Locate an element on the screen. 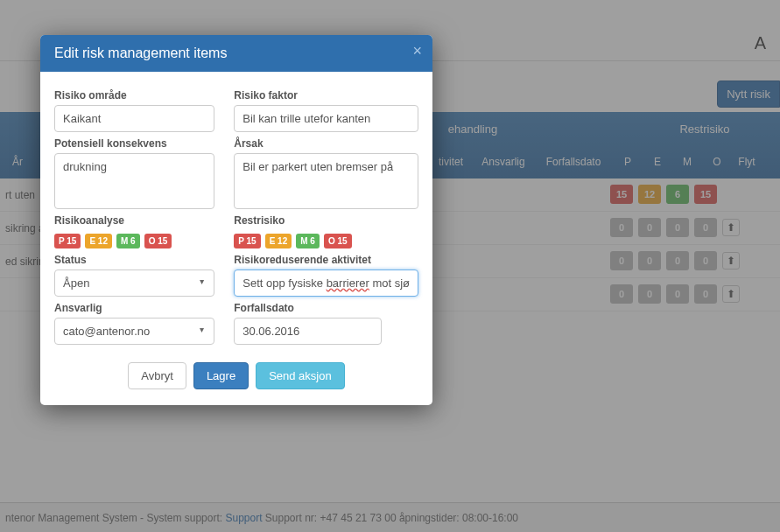 This screenshot has height=532, width=780. send-action-button: Send aksjon is located at coordinates (300, 376).